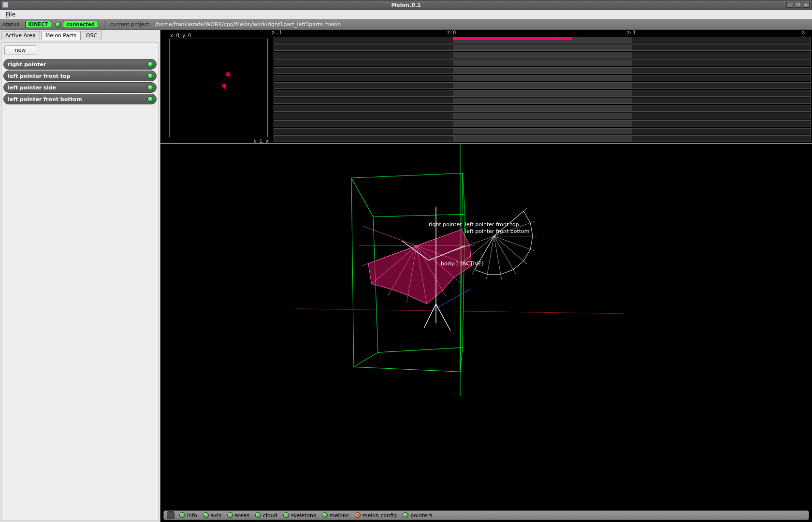  I want to click on connection-status-pill: connected, so click(80, 24).